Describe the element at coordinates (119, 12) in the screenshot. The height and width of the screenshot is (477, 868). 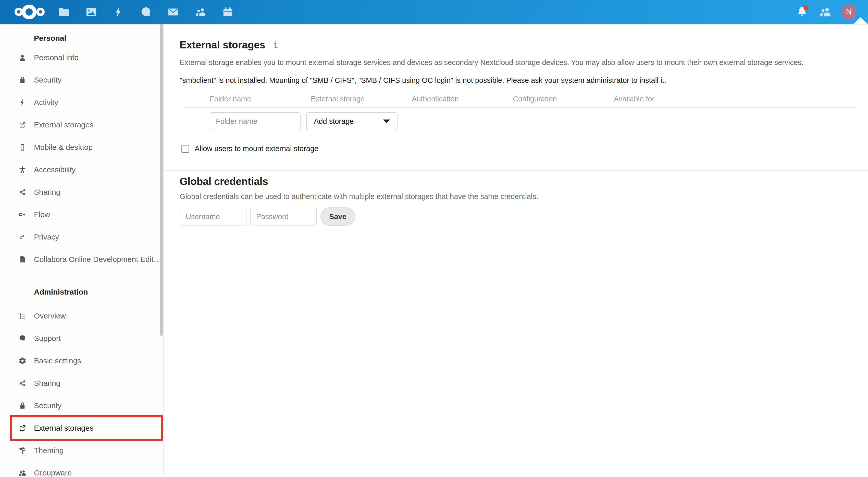
I see `app-activity-lightning-icon` at that location.